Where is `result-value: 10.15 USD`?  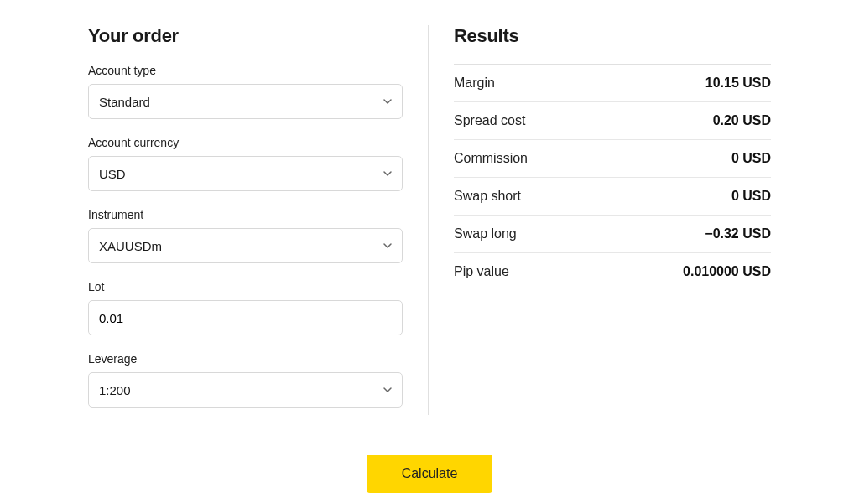 result-value: 10.15 USD is located at coordinates (738, 83).